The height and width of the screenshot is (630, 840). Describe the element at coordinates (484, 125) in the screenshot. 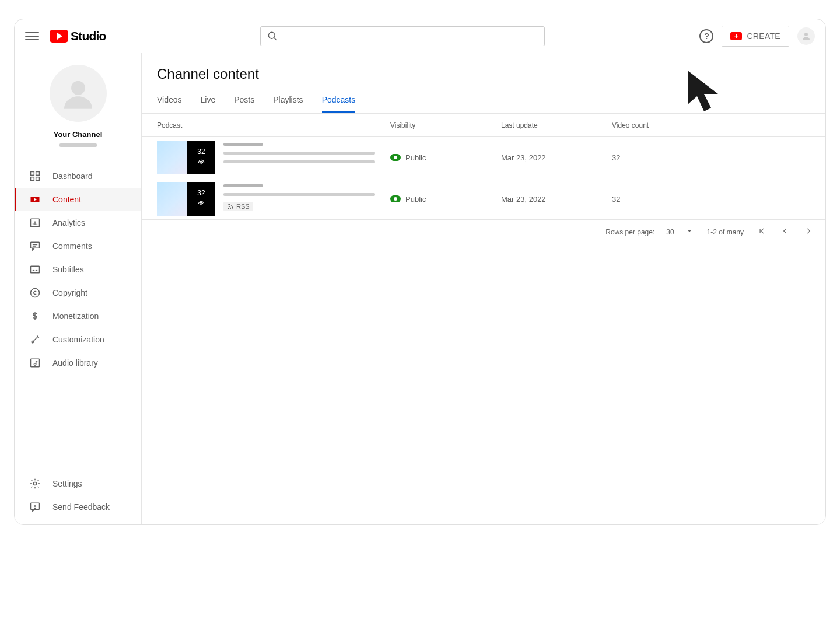

I see `table-header: Podcast Visibility Last update Video cou…` at that location.